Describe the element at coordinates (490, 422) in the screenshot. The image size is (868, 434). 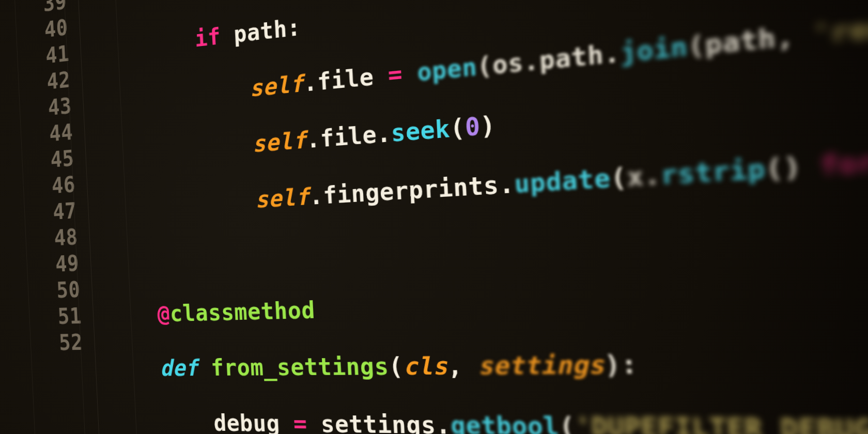
I see `code-line: debug = settings.getbool('DUPEFILTER_DEB…` at that location.